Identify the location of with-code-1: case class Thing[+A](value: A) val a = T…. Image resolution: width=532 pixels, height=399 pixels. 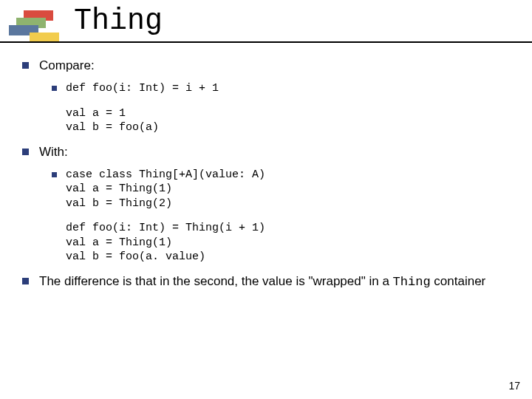
(291, 189).